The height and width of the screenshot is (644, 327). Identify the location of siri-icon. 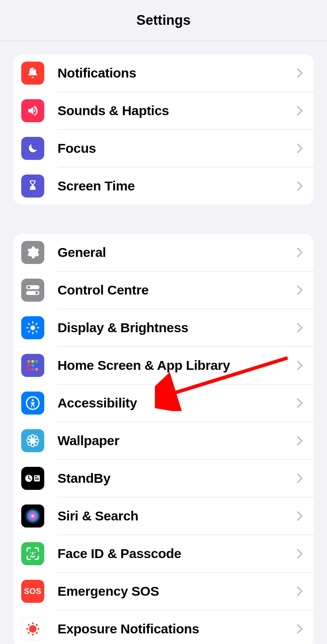
(33, 516).